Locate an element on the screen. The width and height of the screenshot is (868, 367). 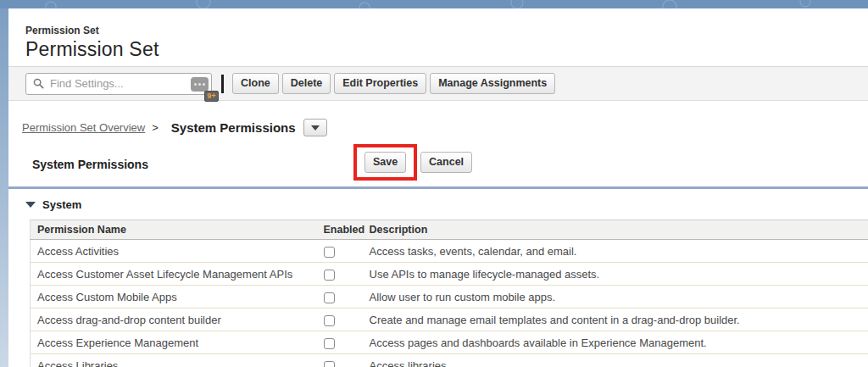
section-divider is located at coordinates (438, 188).